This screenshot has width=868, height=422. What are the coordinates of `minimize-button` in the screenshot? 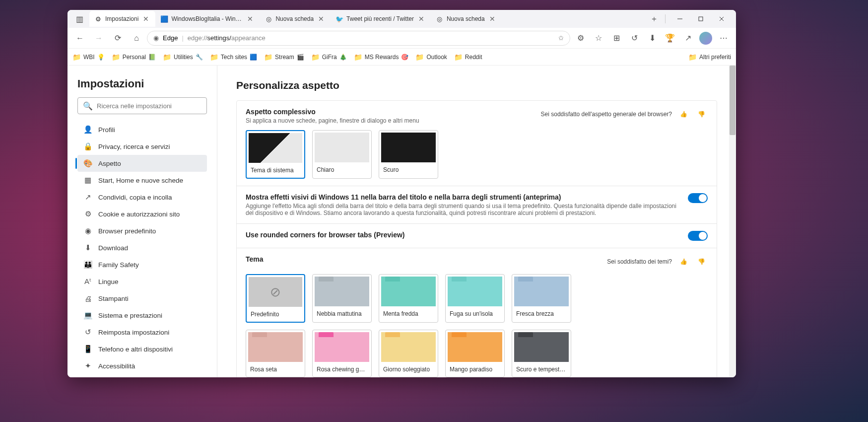 It's located at (680, 19).